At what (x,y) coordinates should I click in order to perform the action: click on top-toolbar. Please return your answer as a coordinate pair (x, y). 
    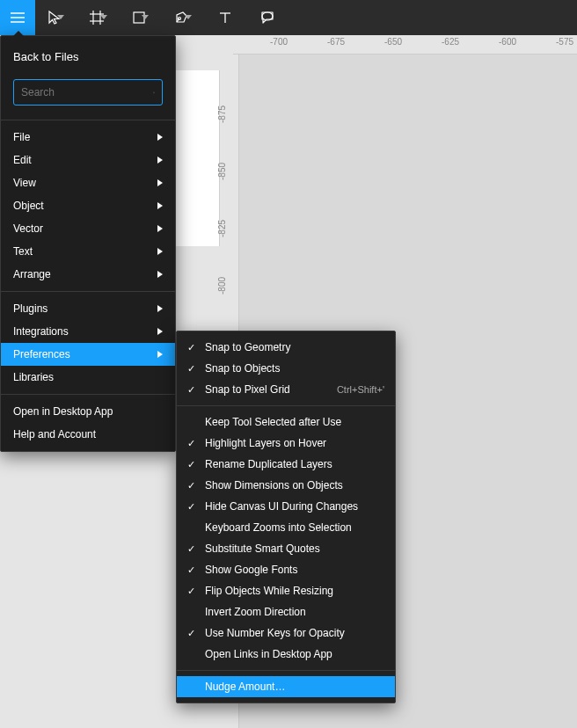
    Looking at the image, I should click on (288, 18).